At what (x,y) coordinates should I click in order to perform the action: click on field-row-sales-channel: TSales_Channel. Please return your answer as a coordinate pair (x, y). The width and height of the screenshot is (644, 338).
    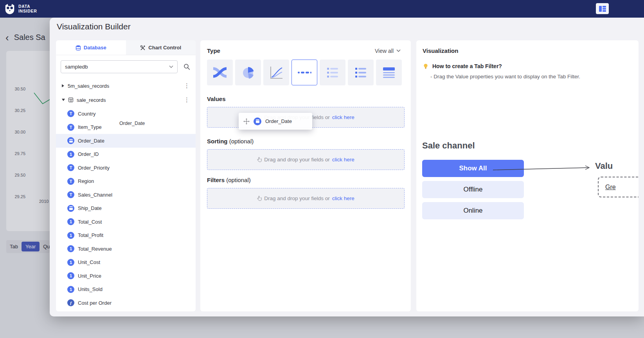
    Looking at the image, I should click on (126, 195).